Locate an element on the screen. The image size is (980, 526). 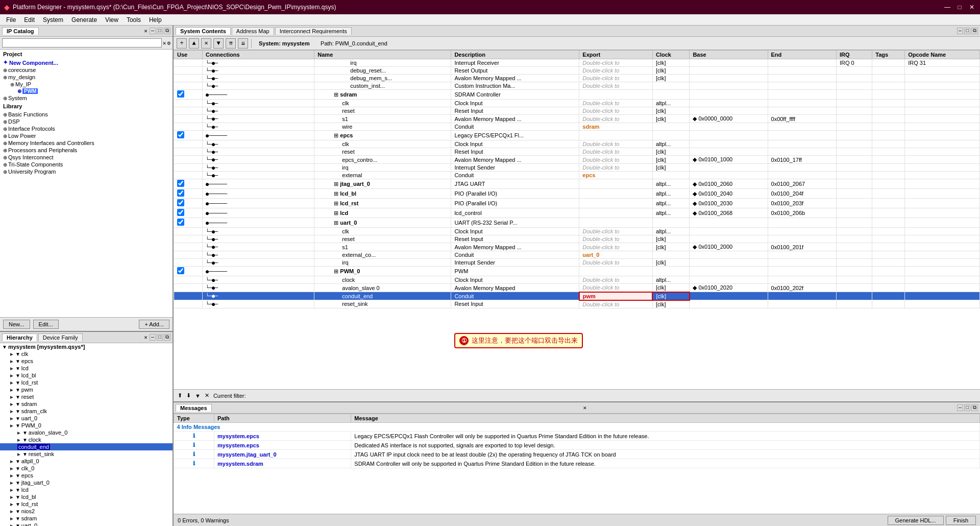
hier-jtag-uart-0: ►▼jtag_uart_0 is located at coordinates (86, 483).